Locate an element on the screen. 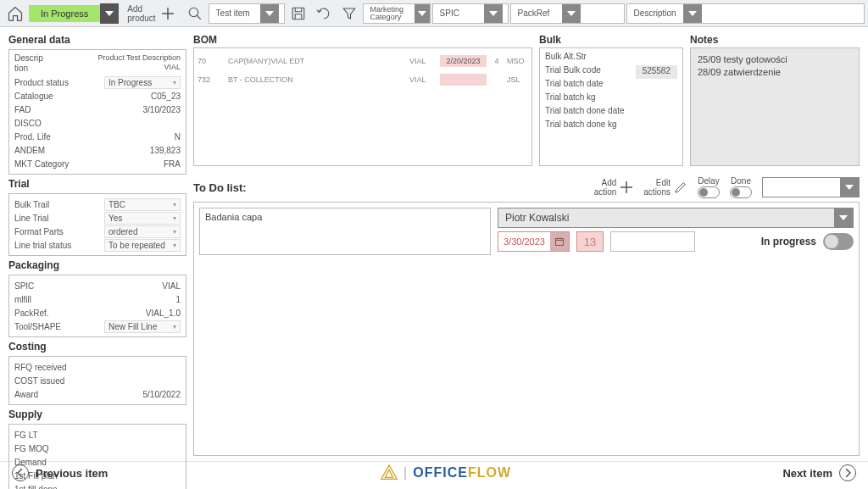  empty-input is located at coordinates (653, 242).